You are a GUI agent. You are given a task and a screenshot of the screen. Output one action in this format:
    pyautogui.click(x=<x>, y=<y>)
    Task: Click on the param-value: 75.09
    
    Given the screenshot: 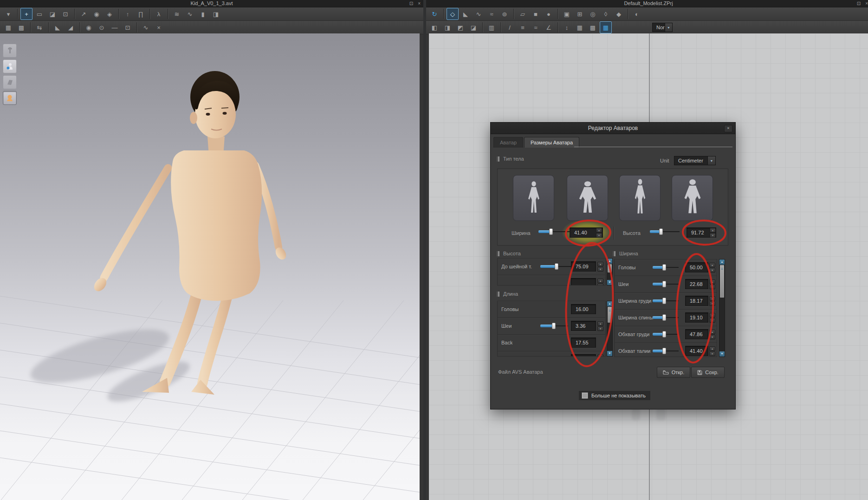 What is the action you would take?
    pyautogui.click(x=583, y=266)
    